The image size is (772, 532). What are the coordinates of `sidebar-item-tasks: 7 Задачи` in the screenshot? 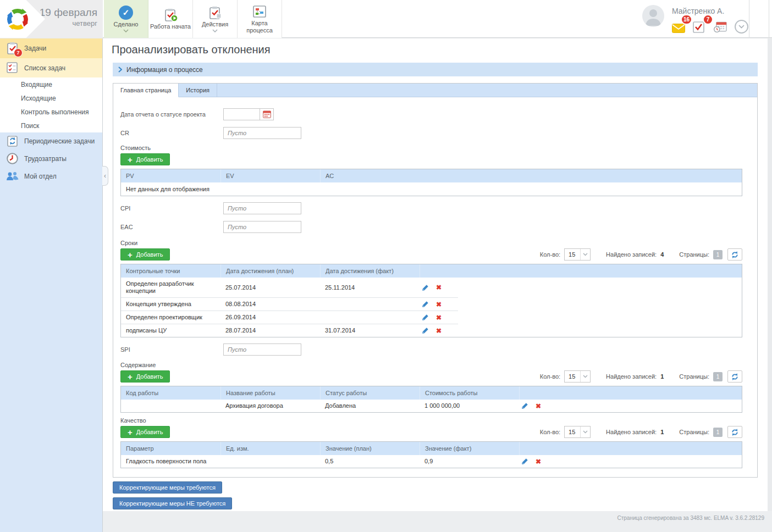 It's located at (51, 48).